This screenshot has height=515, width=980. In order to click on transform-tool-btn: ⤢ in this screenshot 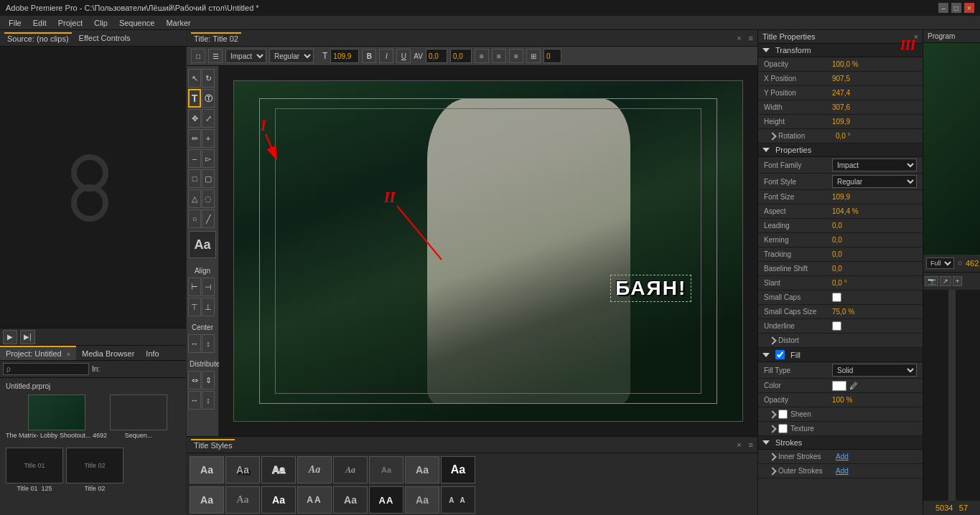, I will do `click(208, 118)`.